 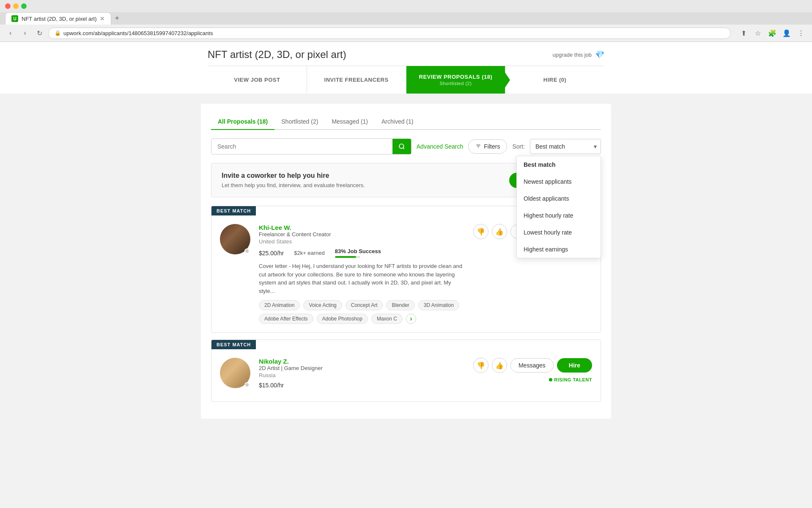 I want to click on extensions-button: 🧩, so click(x=772, y=33).